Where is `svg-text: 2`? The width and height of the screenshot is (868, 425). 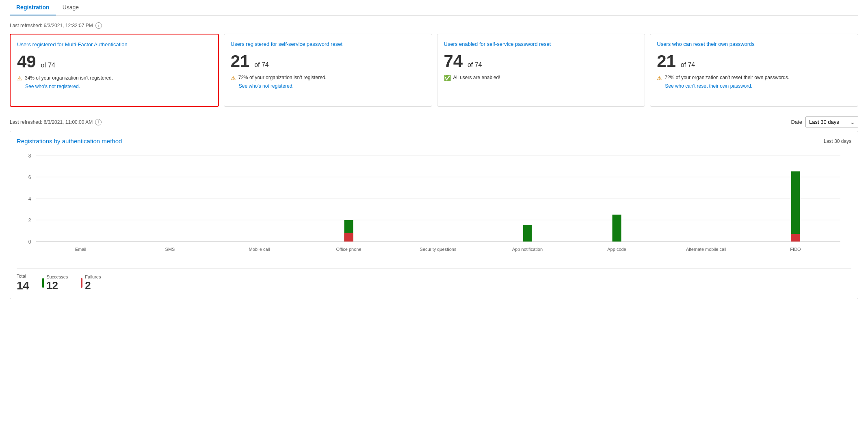
svg-text: 2 is located at coordinates (30, 220).